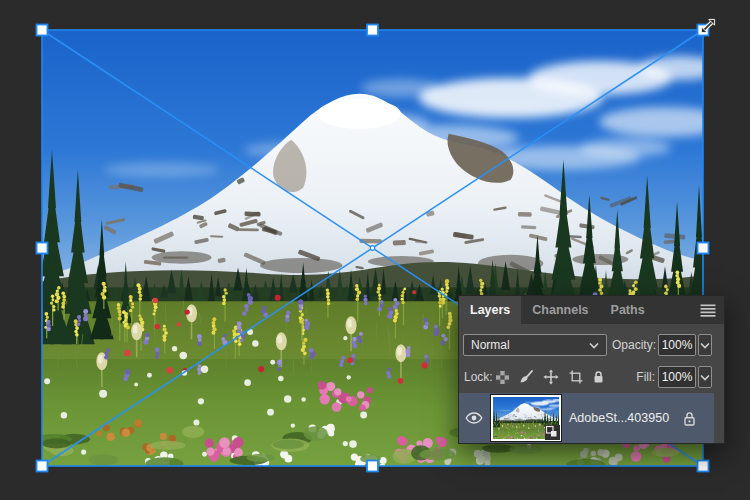 The image size is (750, 500). What do you see at coordinates (586, 418) in the screenshot?
I see `layer-row-selected: AdobeSt...403950` at bounding box center [586, 418].